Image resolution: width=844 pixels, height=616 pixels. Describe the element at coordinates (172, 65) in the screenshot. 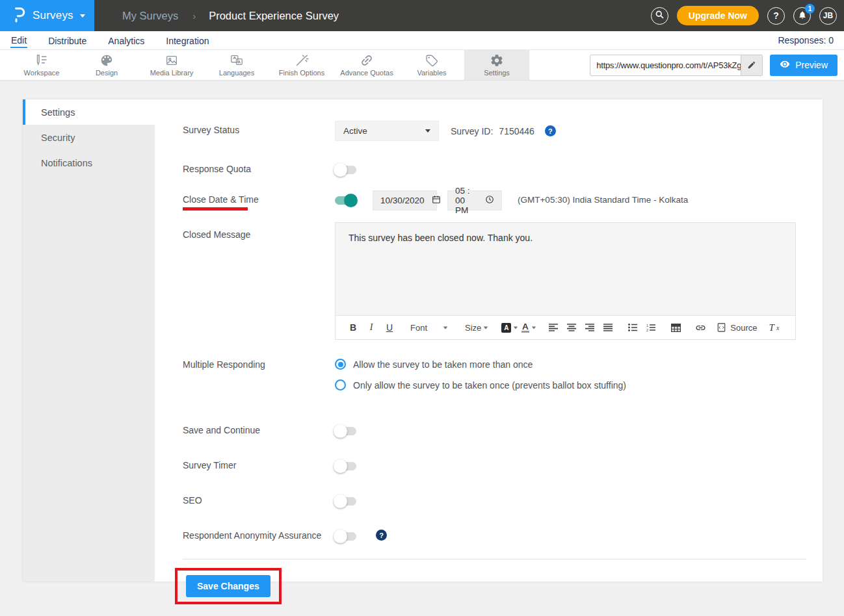

I see `toolbar-item-media-library: Media Library` at that location.